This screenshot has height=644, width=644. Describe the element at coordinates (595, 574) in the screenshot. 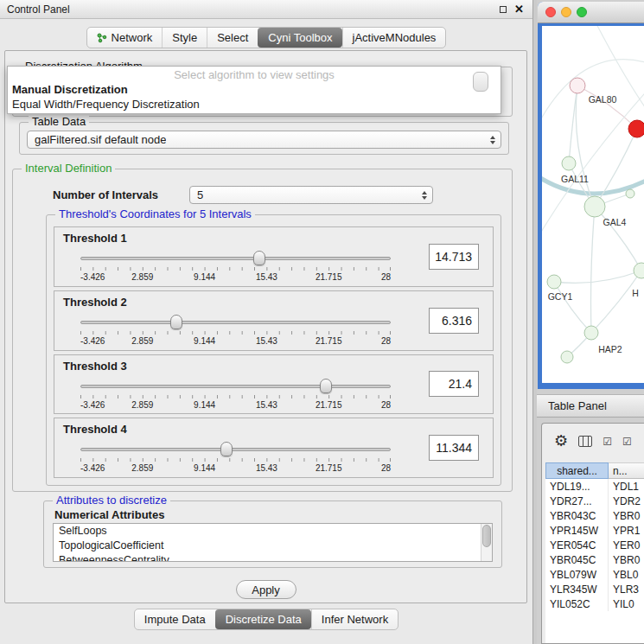

I see `table-row: YBL079WYBL0` at that location.